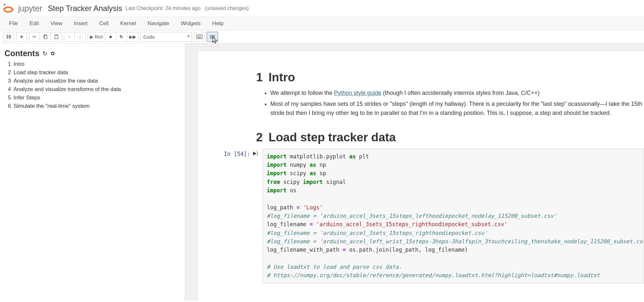 This screenshot has height=302, width=644. I want to click on interrupt-button: ■, so click(111, 37).